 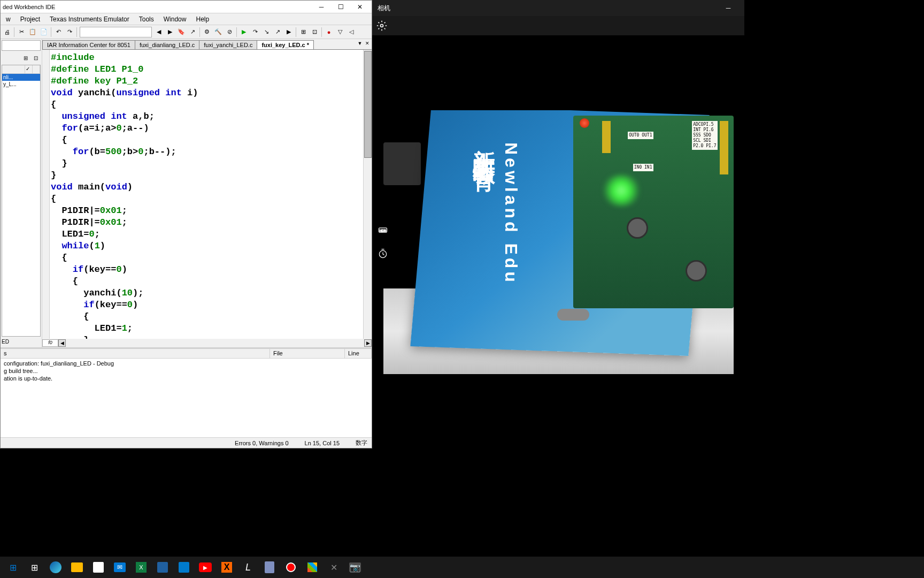 What do you see at coordinates (229, 32) in the screenshot?
I see `stop-build-button: ⊘` at bounding box center [229, 32].